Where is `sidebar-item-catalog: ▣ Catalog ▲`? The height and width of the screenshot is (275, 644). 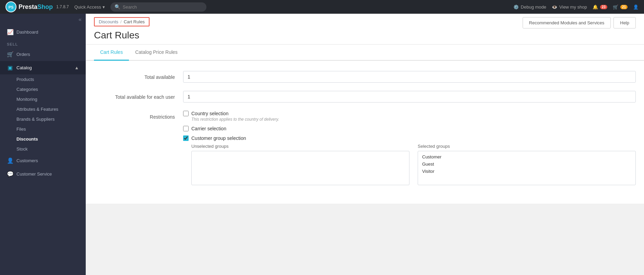
sidebar-item-catalog: ▣ Catalog ▲ is located at coordinates (43, 68).